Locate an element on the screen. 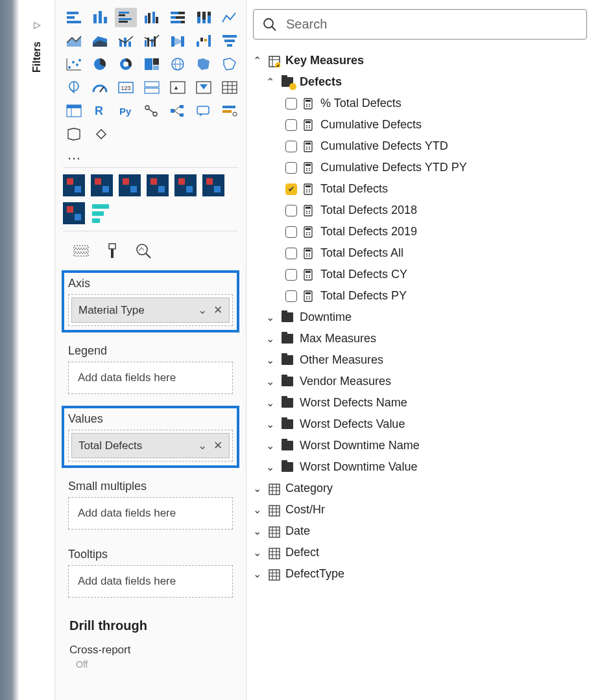  tree-defects-folder: ⌃ Defects is located at coordinates (422, 82).